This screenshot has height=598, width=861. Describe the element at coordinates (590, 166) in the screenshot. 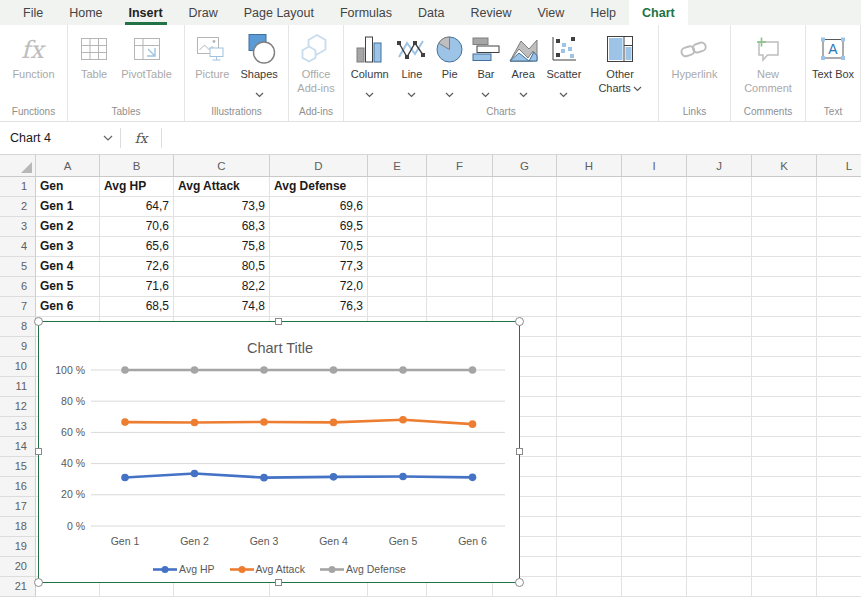

I see `column-header-H: H` at that location.